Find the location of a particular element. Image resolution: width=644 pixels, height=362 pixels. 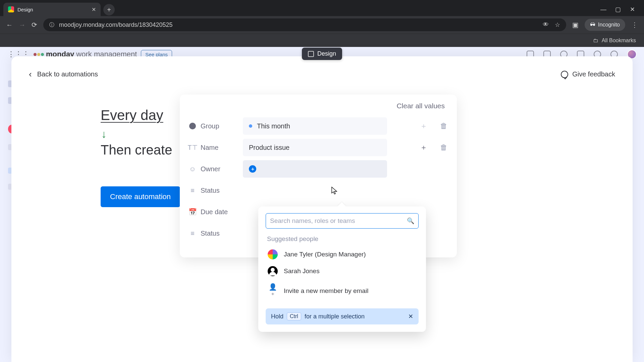

name-value-text: Product issue is located at coordinates (269, 147).